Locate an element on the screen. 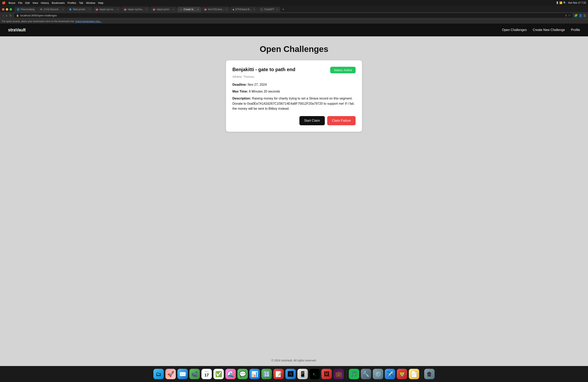 The image size is (588, 382). dock-arc: 🌊 is located at coordinates (231, 374).